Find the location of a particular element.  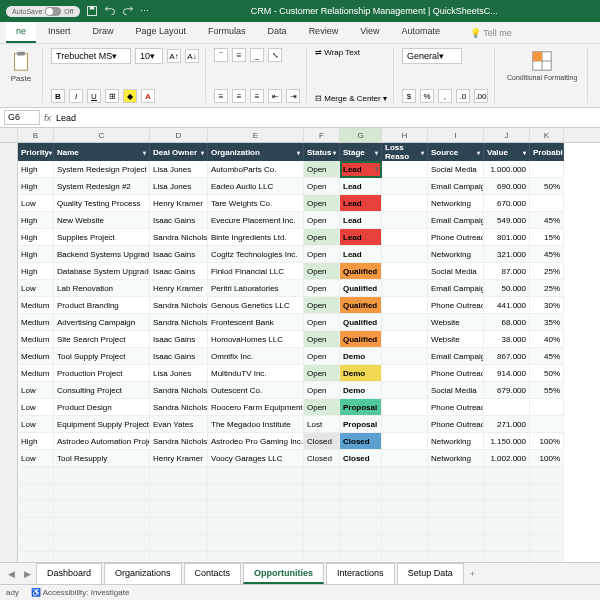

number-format-select: General ▾ is located at coordinates (432, 56).